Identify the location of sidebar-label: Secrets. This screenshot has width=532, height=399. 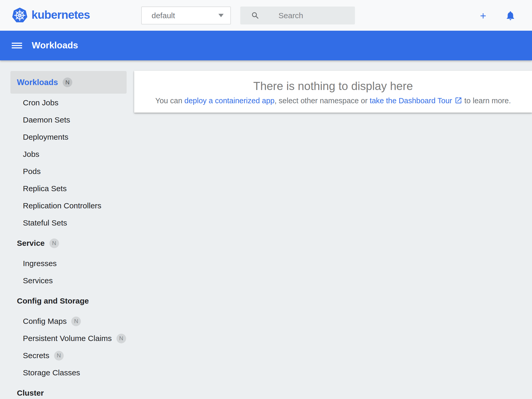
(36, 356).